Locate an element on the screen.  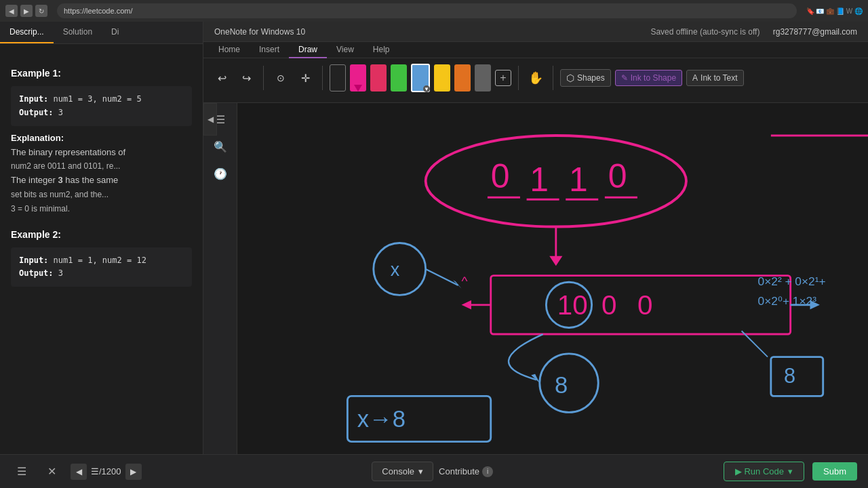
onenote-title: OneNote for Windows 10 is located at coordinates (260, 32).